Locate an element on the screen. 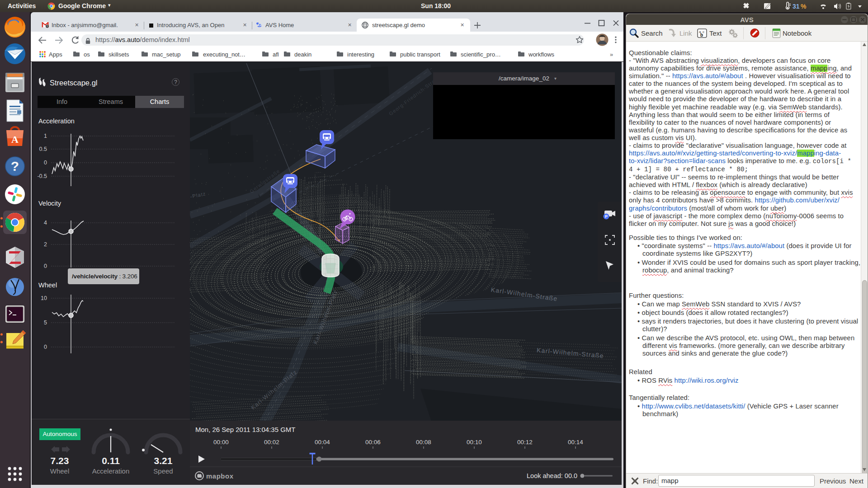 Image resolution: width=868 pixels, height=488 pixels. svg-text: Look ahead: 00.0 is located at coordinates (552, 476).